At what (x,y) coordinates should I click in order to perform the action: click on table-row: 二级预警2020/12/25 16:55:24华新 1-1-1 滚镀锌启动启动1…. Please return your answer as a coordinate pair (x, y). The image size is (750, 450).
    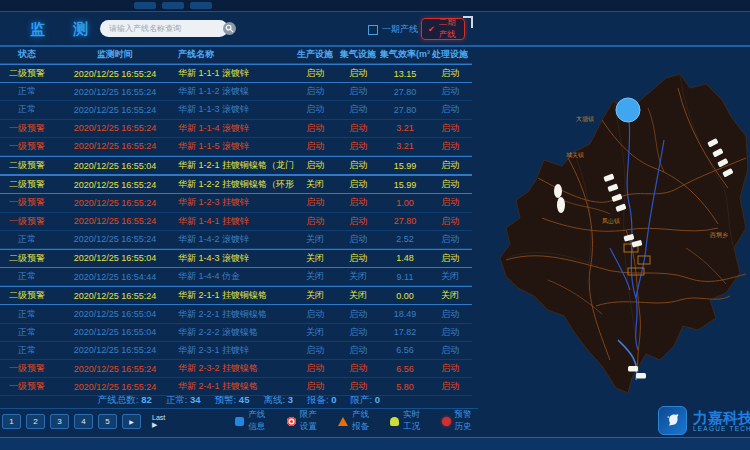
    Looking at the image, I should click on (236, 74).